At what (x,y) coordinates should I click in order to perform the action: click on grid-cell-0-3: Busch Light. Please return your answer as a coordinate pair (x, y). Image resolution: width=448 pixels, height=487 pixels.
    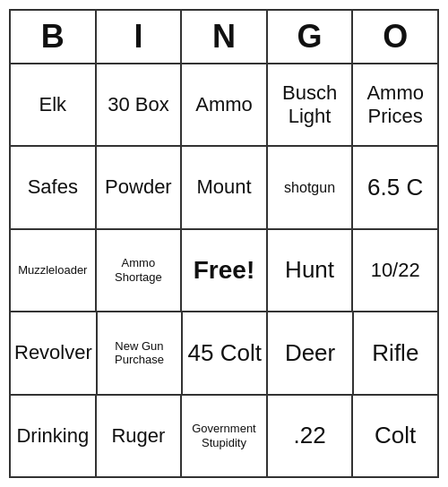
    Looking at the image, I should click on (311, 105).